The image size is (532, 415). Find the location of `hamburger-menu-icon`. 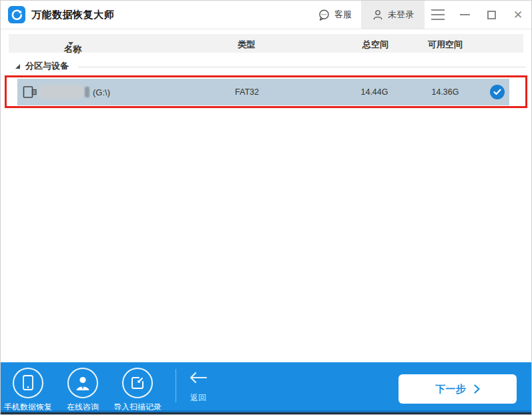

hamburger-menu-icon is located at coordinates (438, 15).